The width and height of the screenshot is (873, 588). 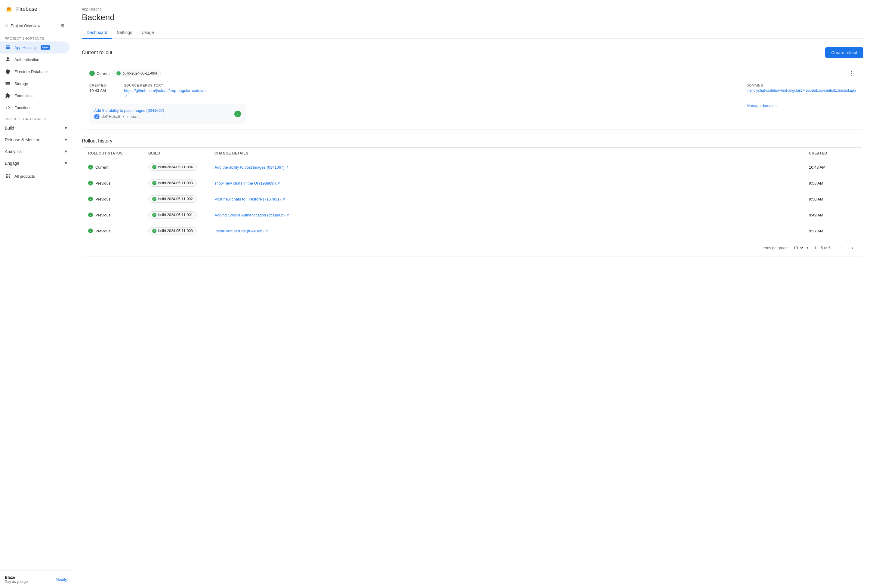 I want to click on commit-link: Add the ability to post images (6341067), so click(x=129, y=111).